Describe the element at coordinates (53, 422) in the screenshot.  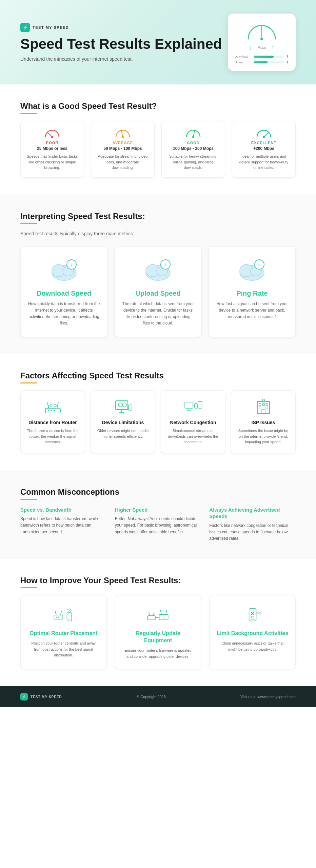
I see `factor-distance-card: Distance from Router The further a devic…` at that location.